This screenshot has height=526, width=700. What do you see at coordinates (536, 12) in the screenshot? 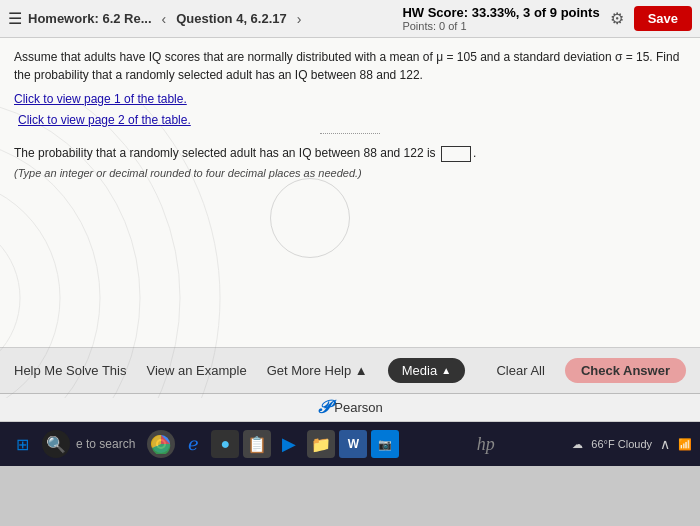
I see `hw-score-value: 33.33%, 3 of 9 points` at bounding box center [536, 12].